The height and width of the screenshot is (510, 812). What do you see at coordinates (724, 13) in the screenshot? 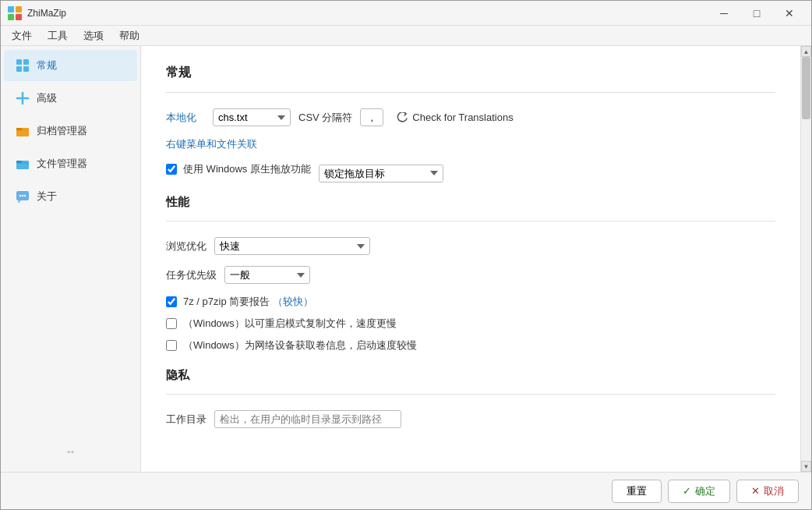
I see `minimize-button: ─` at bounding box center [724, 13].